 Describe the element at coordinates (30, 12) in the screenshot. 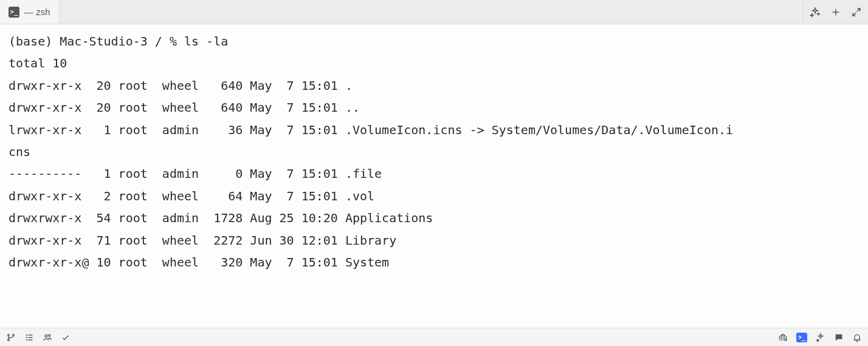

I see `terminal-tab: >_ — zsh` at that location.